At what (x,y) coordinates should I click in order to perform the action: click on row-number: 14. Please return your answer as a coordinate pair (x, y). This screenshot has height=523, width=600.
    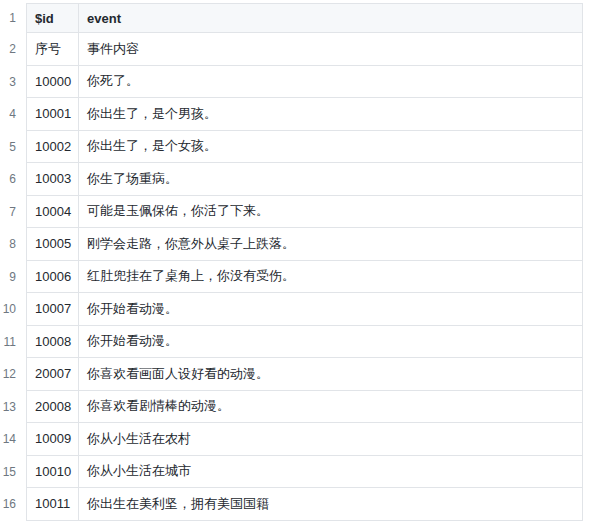
    Looking at the image, I should click on (13, 440).